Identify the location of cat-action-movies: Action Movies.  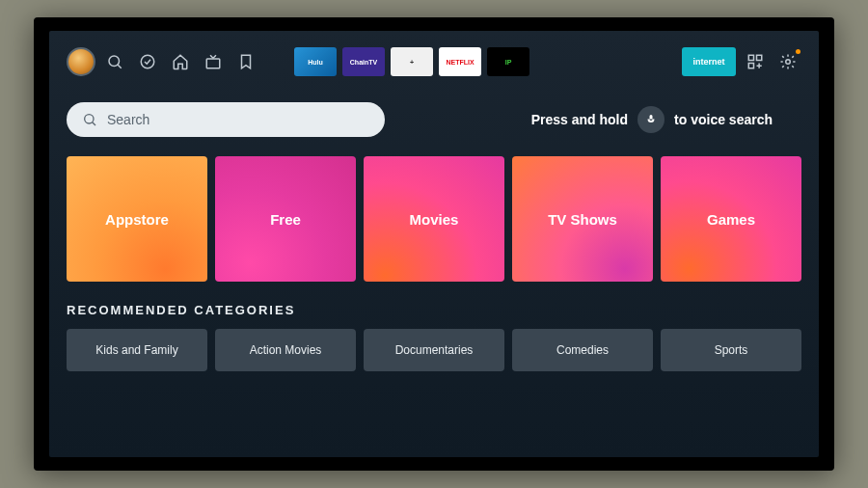
(285, 350).